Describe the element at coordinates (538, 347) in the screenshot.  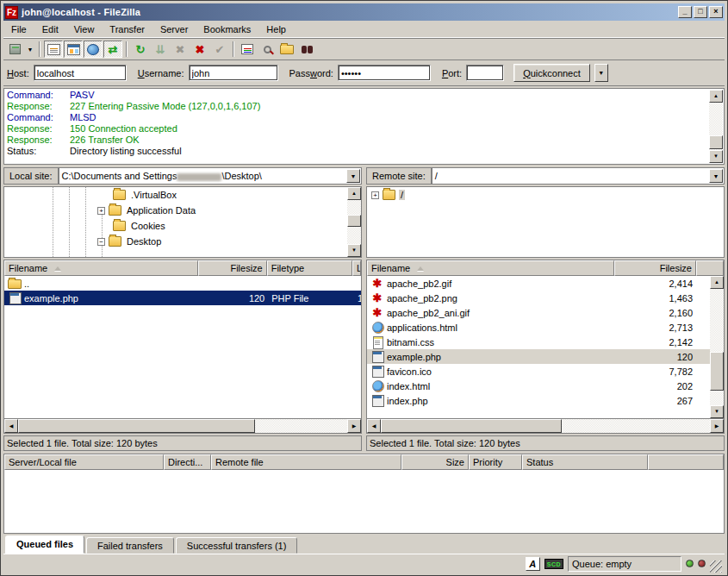
I see `remote-list-body: ✱apache_pb2.gif 2,414 ✱apache_pb2.png 1,…` at that location.